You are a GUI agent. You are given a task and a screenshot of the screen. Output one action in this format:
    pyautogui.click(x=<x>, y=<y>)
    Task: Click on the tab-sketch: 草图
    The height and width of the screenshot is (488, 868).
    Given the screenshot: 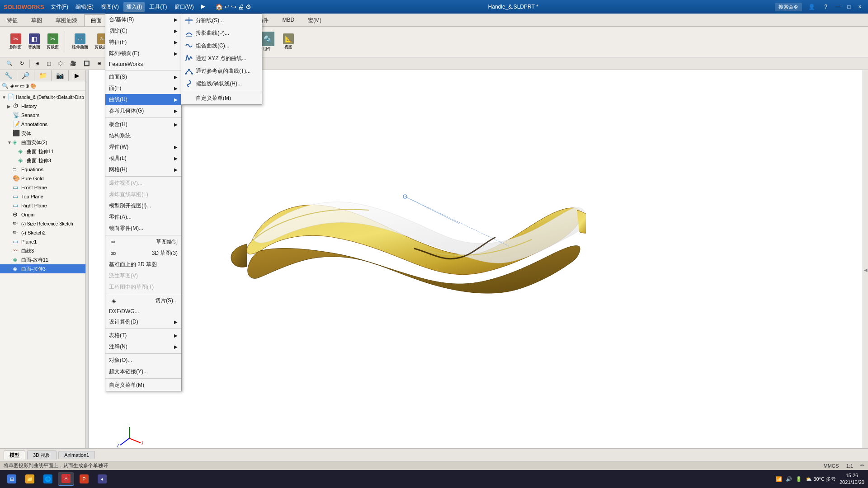 What is the action you would take?
    pyautogui.click(x=37, y=20)
    